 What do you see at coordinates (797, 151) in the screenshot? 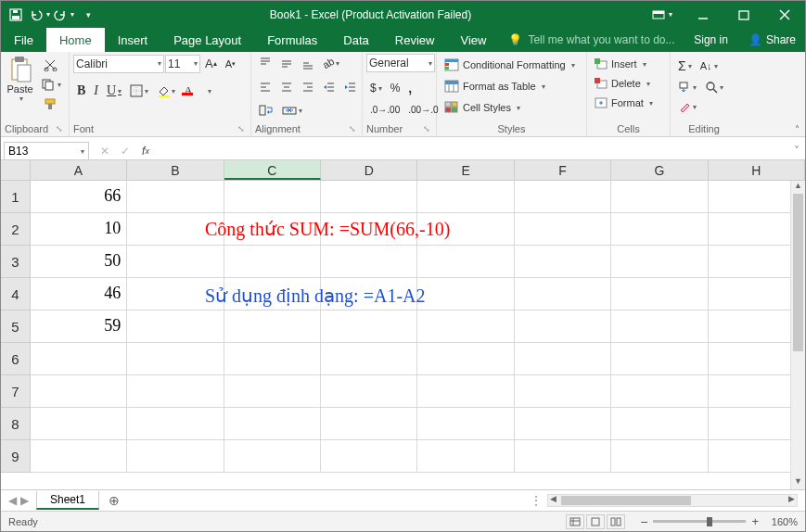
I see `expand-formula-bar-icon: ˅` at bounding box center [797, 151].